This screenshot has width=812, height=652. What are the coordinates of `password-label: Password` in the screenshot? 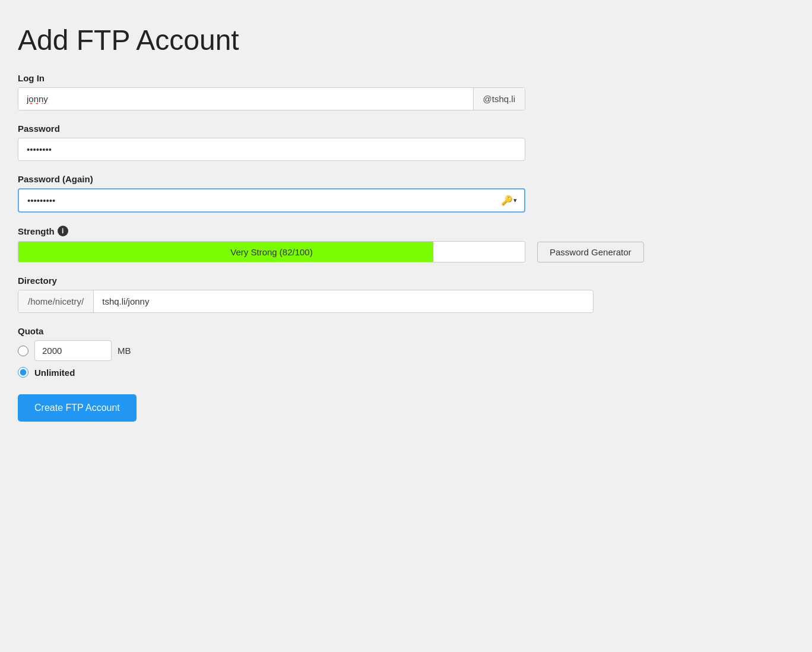 It's located at (406, 128).